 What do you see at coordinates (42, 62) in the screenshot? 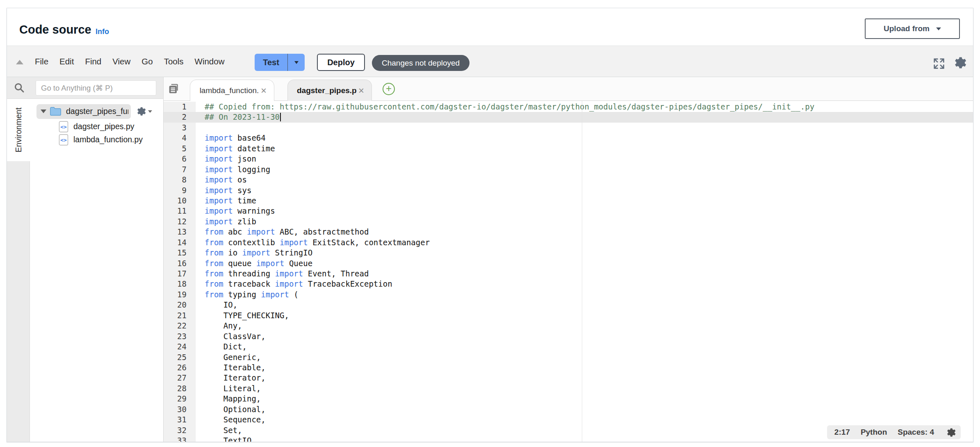
I see `menu-file: File` at bounding box center [42, 62].